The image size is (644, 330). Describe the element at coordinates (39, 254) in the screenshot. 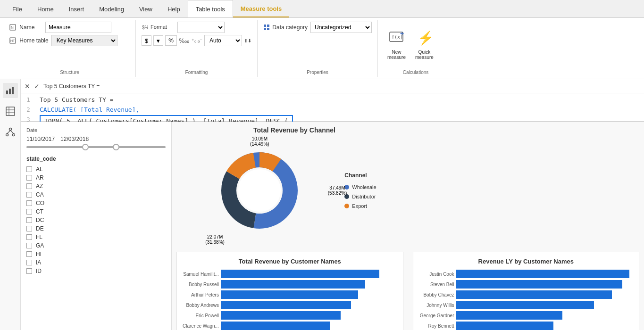

I see `state-label: HI` at that location.